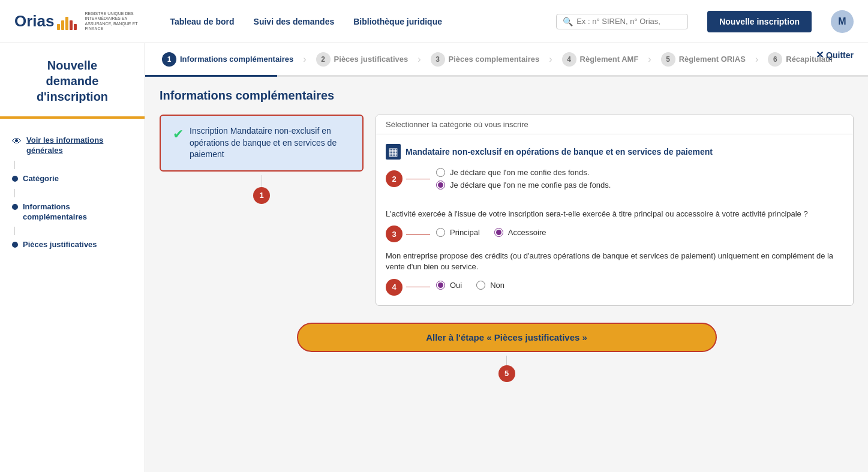 Image resolution: width=868 pixels, height=472 pixels. I want to click on step-4-num: 4, so click(569, 59).